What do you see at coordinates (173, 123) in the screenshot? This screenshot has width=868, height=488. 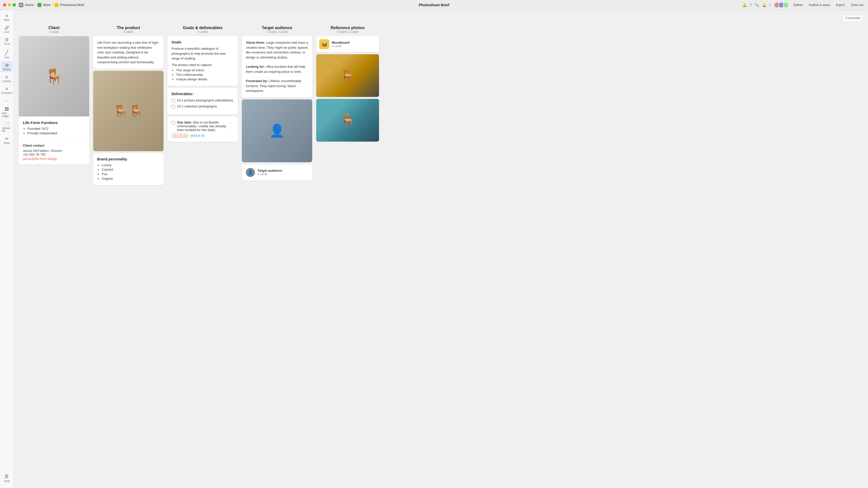 I see `due-date-checkbox` at bounding box center [173, 123].